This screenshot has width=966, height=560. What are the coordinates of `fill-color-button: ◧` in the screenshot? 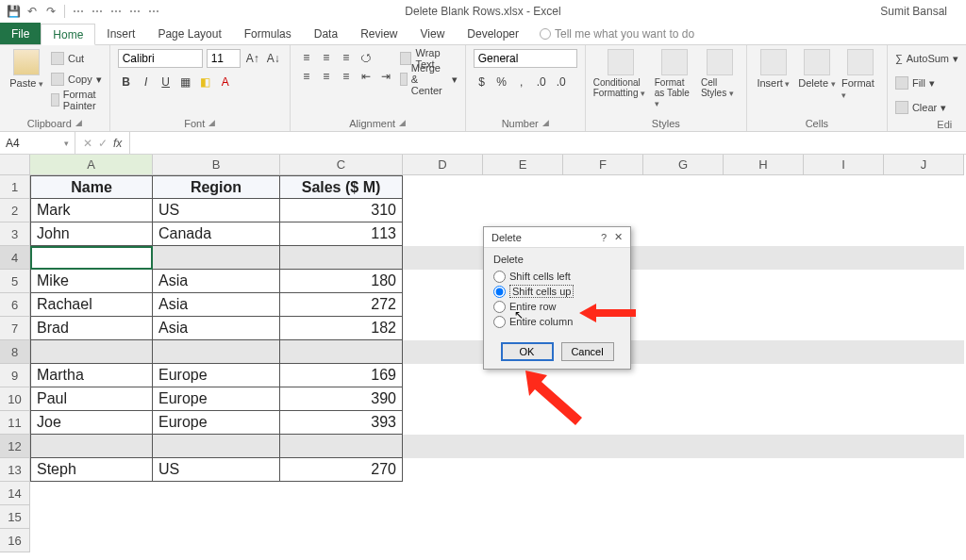 It's located at (206, 82).